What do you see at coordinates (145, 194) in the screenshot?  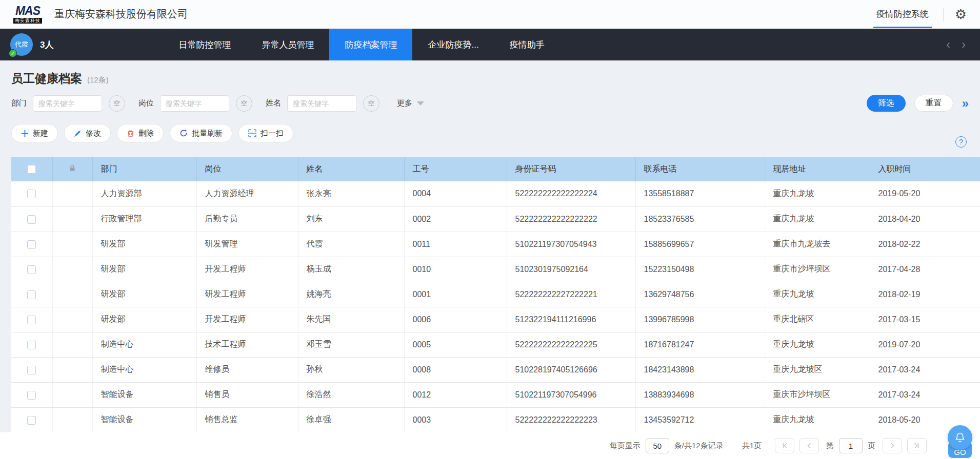 I see `cell-department: 人力资源部` at bounding box center [145, 194].